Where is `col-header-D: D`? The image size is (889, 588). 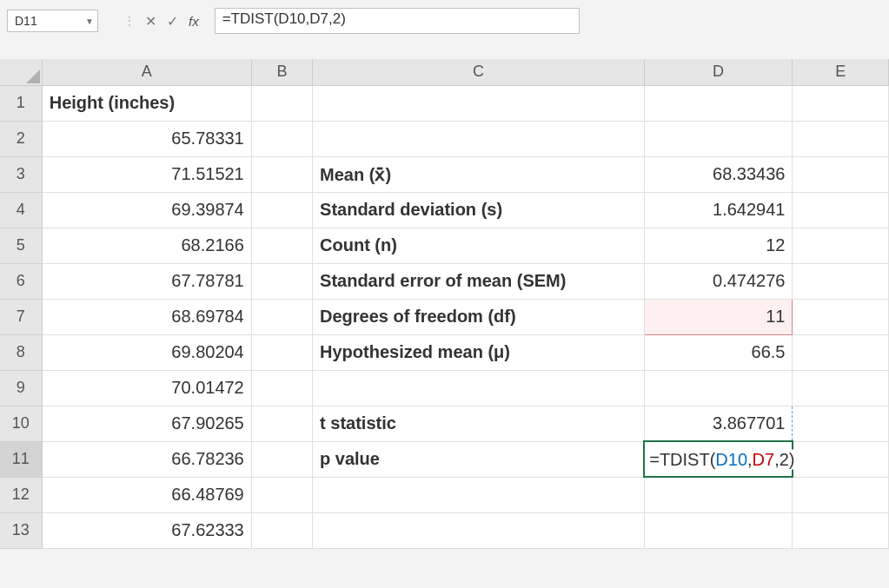
col-header-D: D is located at coordinates (718, 72).